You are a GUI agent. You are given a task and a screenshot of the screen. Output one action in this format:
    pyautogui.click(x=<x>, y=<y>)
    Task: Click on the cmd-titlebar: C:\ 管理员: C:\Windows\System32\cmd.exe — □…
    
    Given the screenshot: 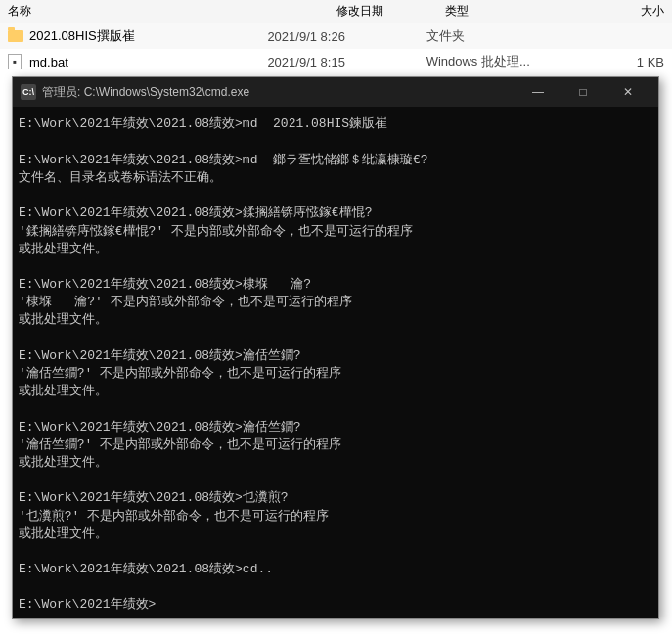 What is the action you would take?
    pyautogui.click(x=336, y=92)
    